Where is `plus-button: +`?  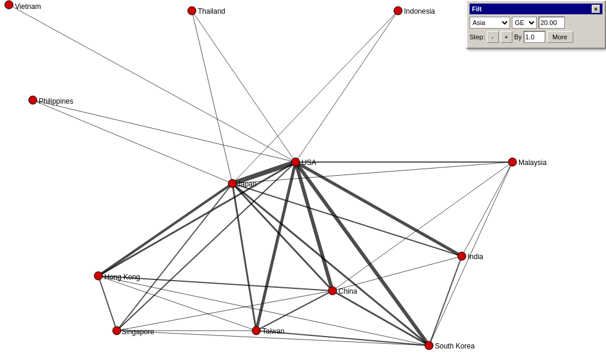 plus-button: + is located at coordinates (506, 37).